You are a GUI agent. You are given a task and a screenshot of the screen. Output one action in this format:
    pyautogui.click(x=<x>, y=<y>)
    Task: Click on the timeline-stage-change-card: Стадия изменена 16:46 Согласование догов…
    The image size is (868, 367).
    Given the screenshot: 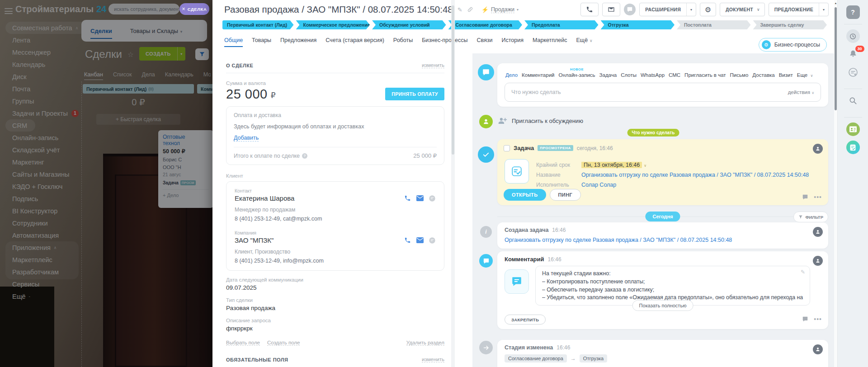 What is the action you would take?
    pyautogui.click(x=663, y=353)
    